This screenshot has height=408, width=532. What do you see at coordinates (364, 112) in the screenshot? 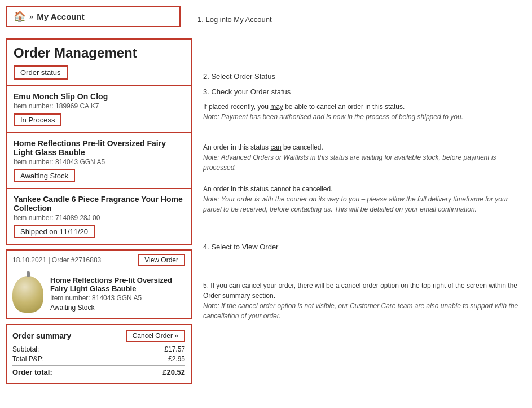
I see `item1-annotation: If placed recently, you may be able to c…` at bounding box center [364, 112].